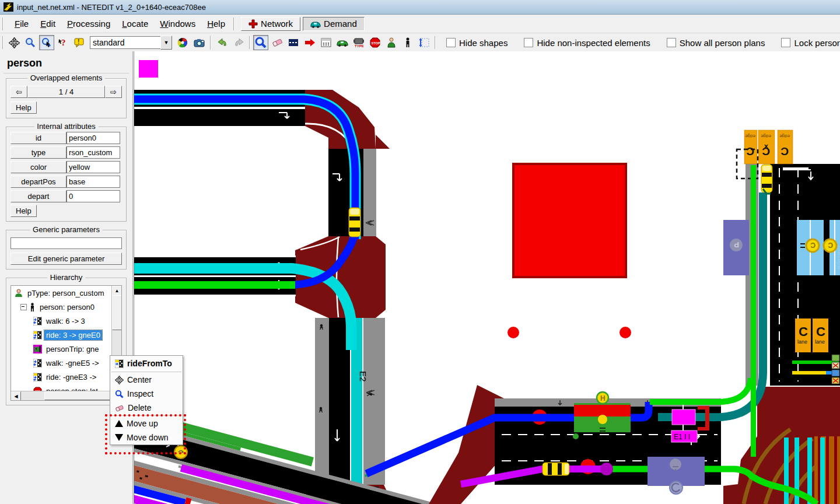  Describe the element at coordinates (341, 277) in the screenshot. I see `junction-middle` at that location.